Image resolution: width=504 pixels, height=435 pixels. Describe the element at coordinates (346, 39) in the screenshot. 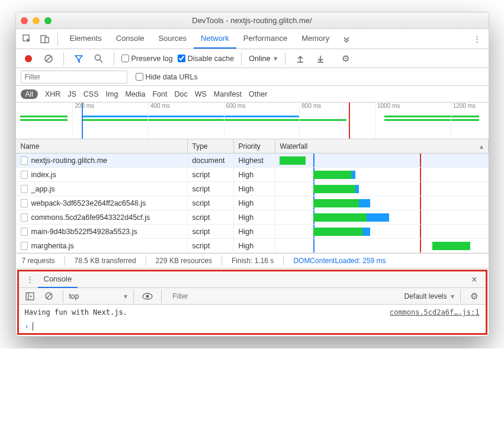

I see `more-tabs-icon` at that location.